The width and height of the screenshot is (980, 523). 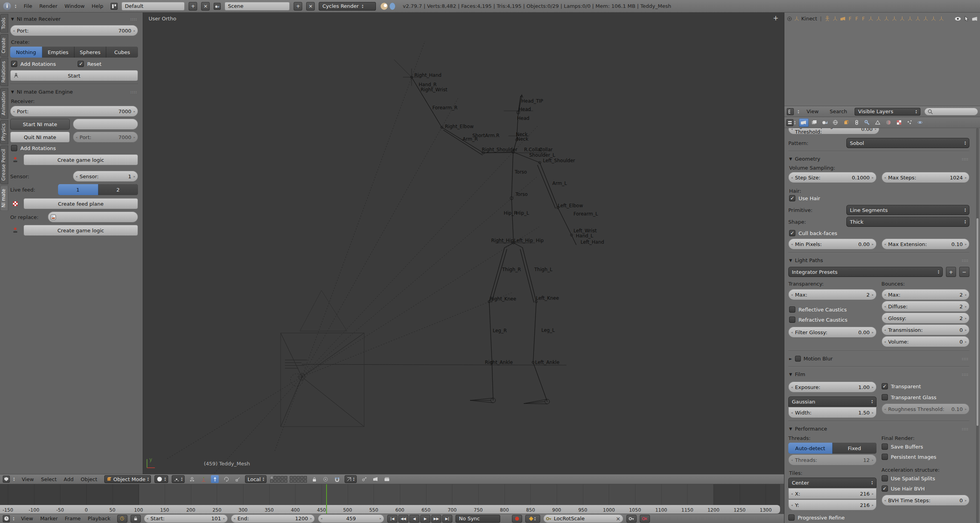 What do you see at coordinates (114, 6) in the screenshot?
I see `screen-browse-icon` at bounding box center [114, 6].